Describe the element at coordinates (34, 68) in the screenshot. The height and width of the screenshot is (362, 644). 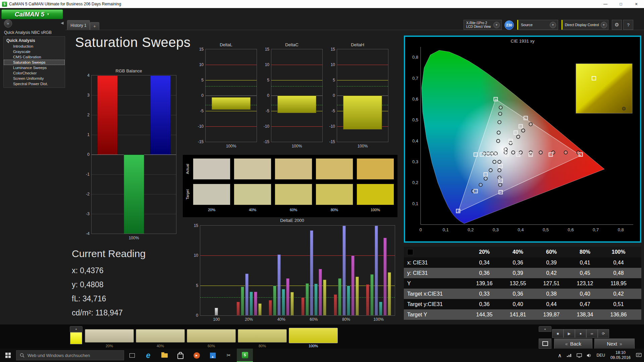
I see `sidebar-item-luminance-sweeps: Luminance Sweeps` at that location.